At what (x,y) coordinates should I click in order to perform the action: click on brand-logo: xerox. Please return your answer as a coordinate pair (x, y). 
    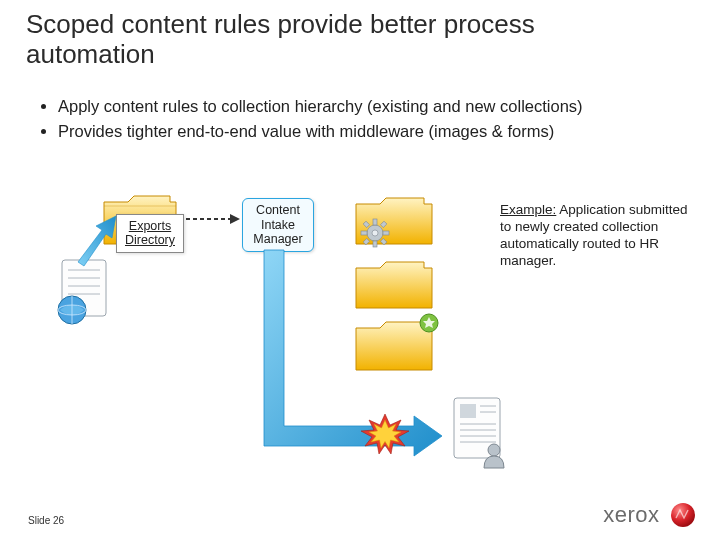
    Looking at the image, I should click on (650, 515).